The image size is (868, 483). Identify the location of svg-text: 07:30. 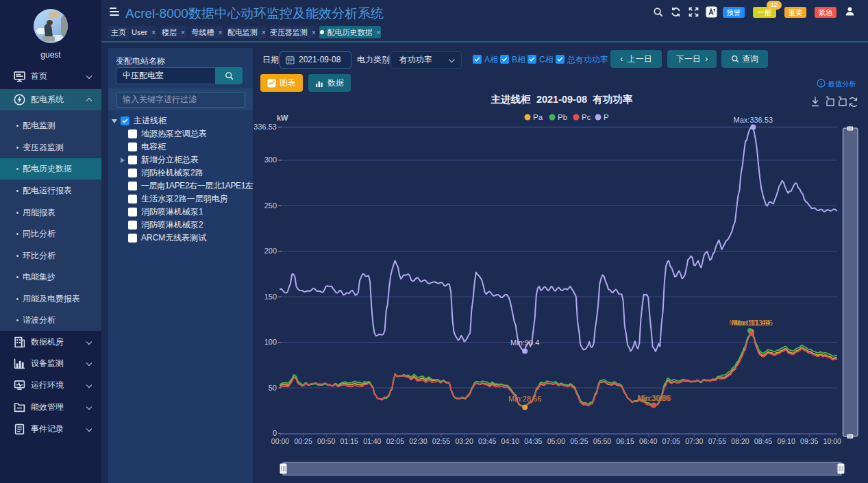
(694, 441).